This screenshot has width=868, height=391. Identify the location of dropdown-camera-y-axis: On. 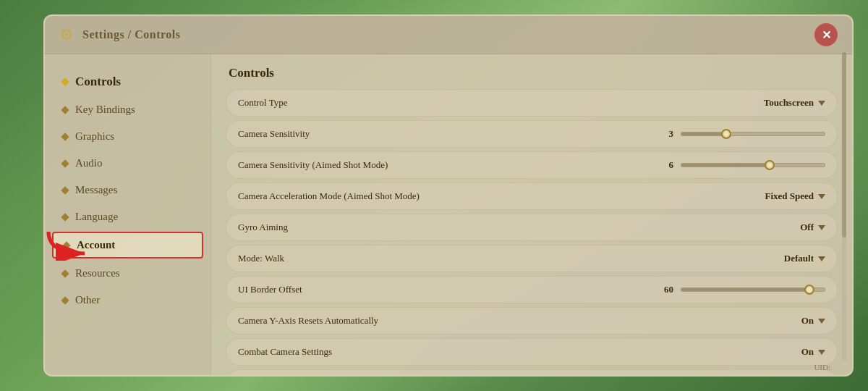
(813, 321).